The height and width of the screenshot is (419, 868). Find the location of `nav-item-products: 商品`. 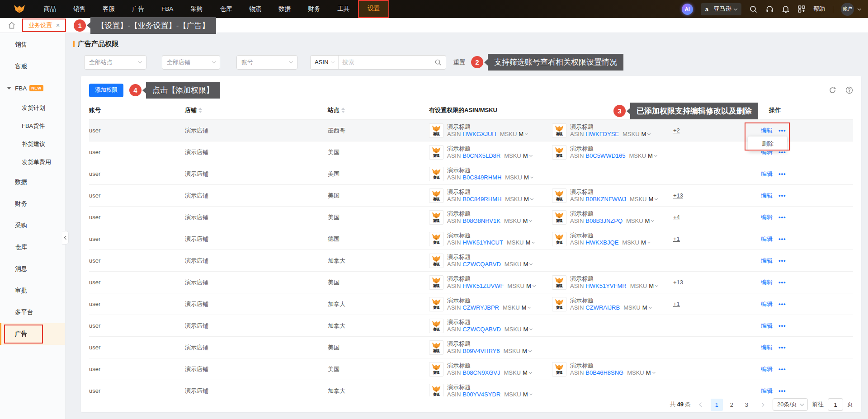

nav-item-products: 商品 is located at coordinates (50, 9).